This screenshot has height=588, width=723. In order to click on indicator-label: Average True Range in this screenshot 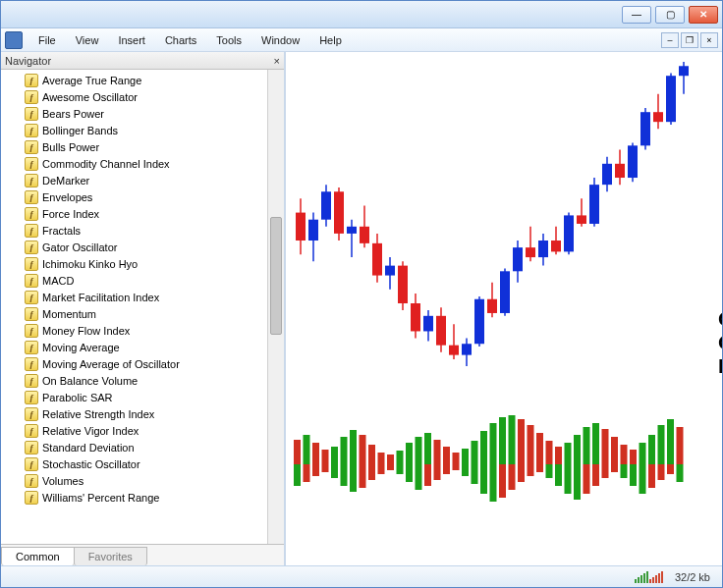, I will do `click(92, 80)`.